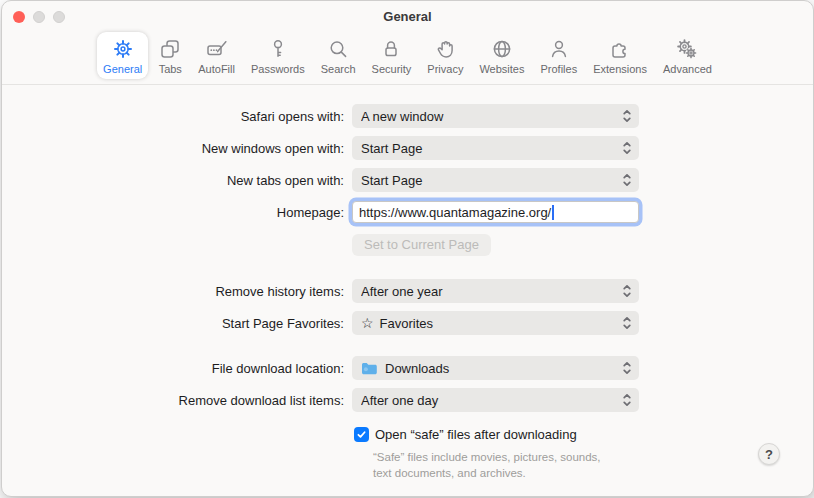 The height and width of the screenshot is (498, 814). What do you see at coordinates (496, 116) in the screenshot?
I see `safari-opens-with-select: A new window` at bounding box center [496, 116].